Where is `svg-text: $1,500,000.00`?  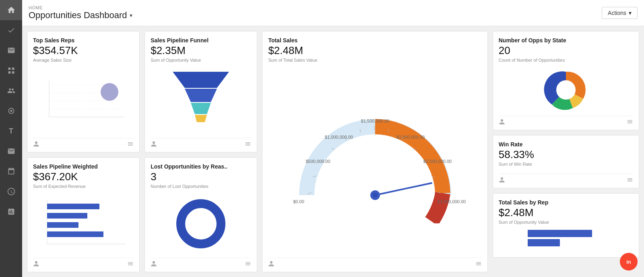 svg-text: $1,500,000.00 is located at coordinates (375, 121).